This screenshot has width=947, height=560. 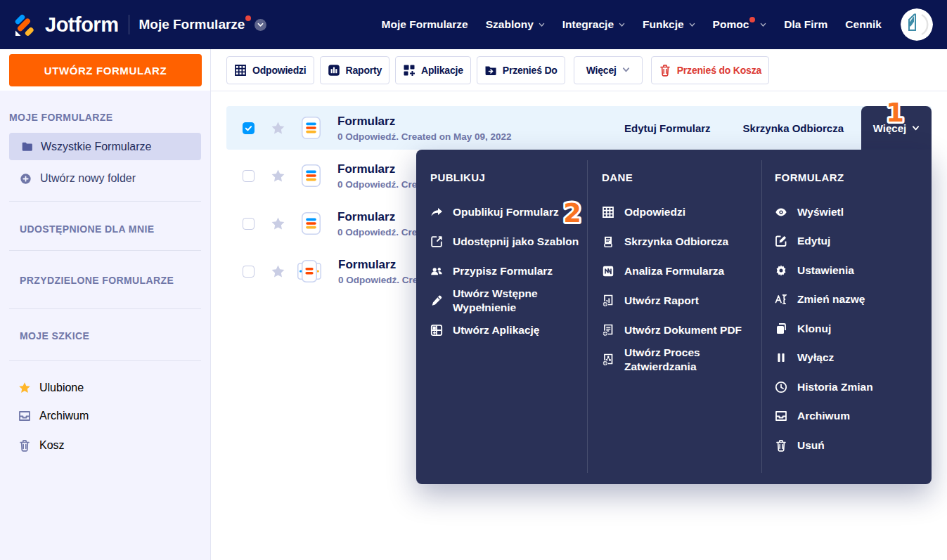 What do you see at coordinates (364, 70) in the screenshot?
I see `toolbar-button-label: Raporty` at bounding box center [364, 70].